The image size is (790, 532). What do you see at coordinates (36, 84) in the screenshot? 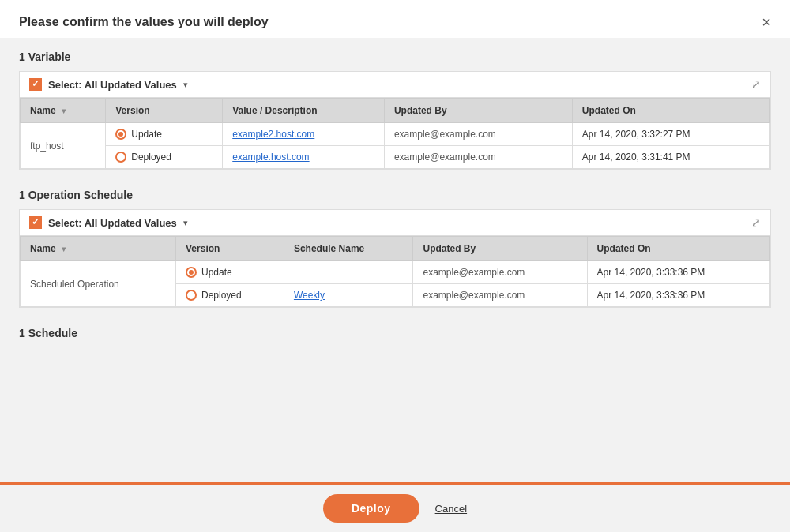
I see `variable-select-checkbox` at bounding box center [36, 84].